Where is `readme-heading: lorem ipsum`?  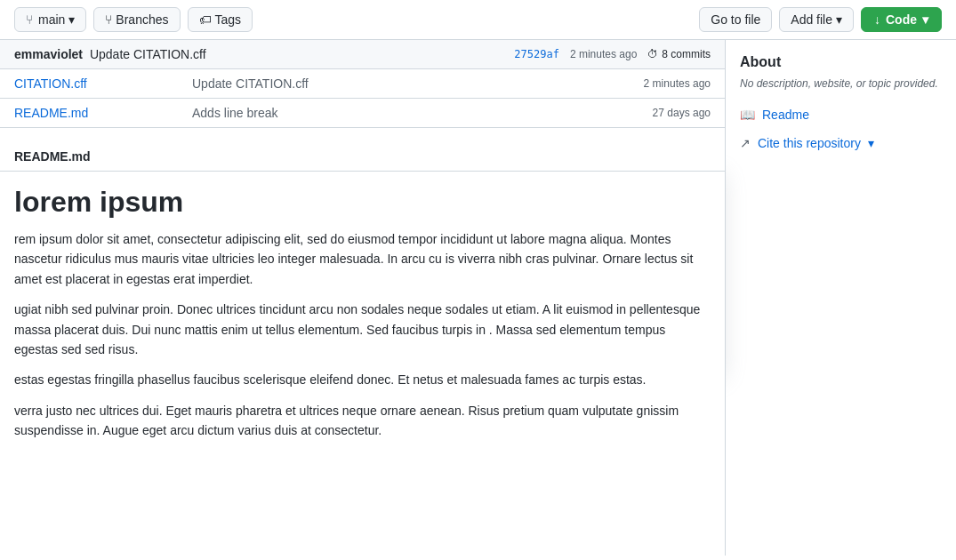 readme-heading: lorem ipsum is located at coordinates (363, 203).